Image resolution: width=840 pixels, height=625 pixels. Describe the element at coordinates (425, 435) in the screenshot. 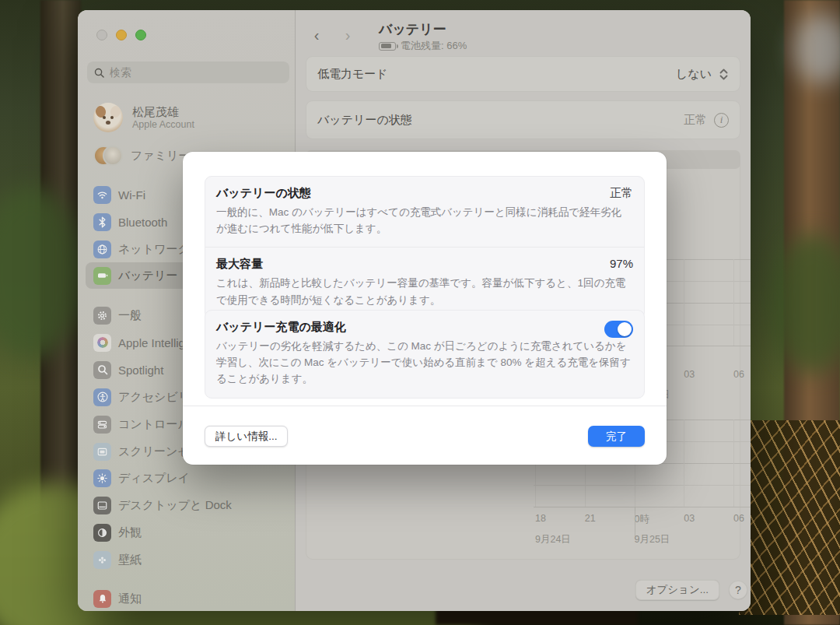

I see `dialog-footer: 詳しい情報... 完了` at that location.